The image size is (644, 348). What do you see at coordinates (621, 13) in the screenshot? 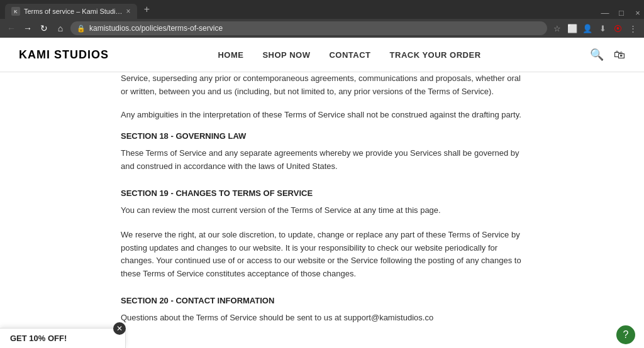
I see `window-controls: — □ ×` at bounding box center [621, 13].